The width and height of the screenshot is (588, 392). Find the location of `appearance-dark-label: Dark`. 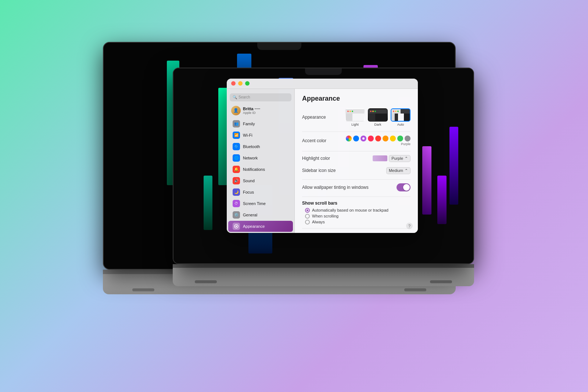

appearance-dark-label: Dark is located at coordinates (378, 125).